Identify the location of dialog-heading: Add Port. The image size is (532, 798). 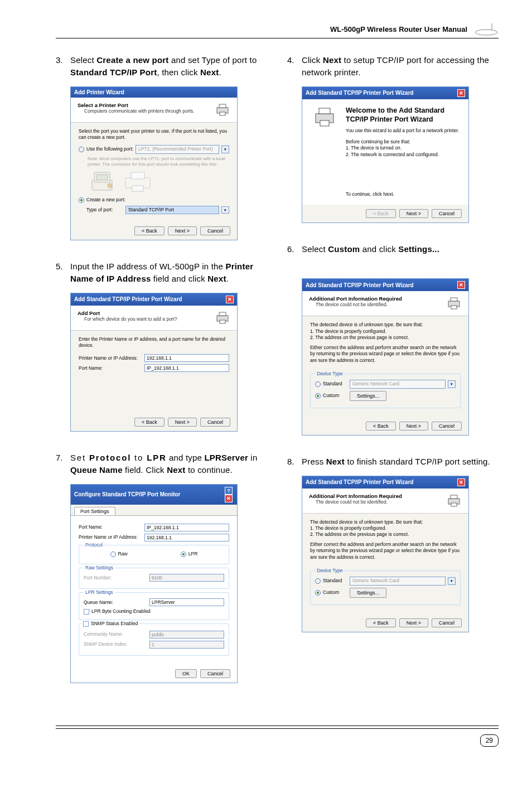
(146, 313).